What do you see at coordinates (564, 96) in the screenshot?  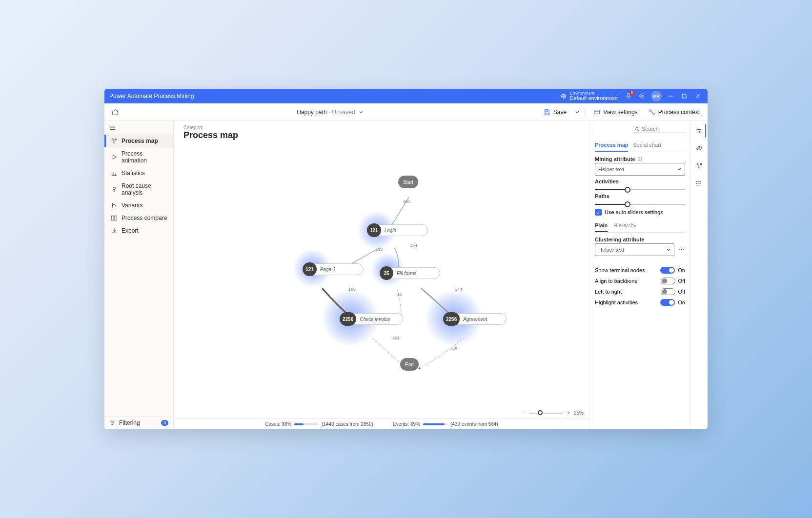 I see `environment-icon` at bounding box center [564, 96].